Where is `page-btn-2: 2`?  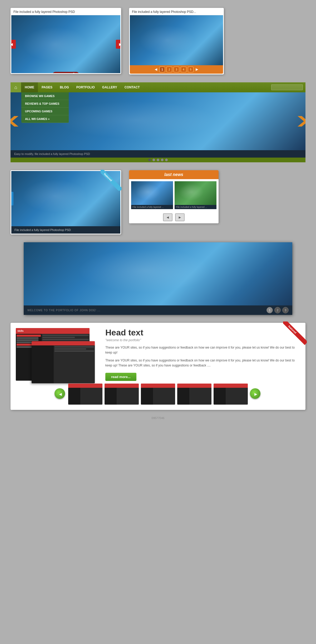 page-btn-2: 2 is located at coordinates (169, 69).